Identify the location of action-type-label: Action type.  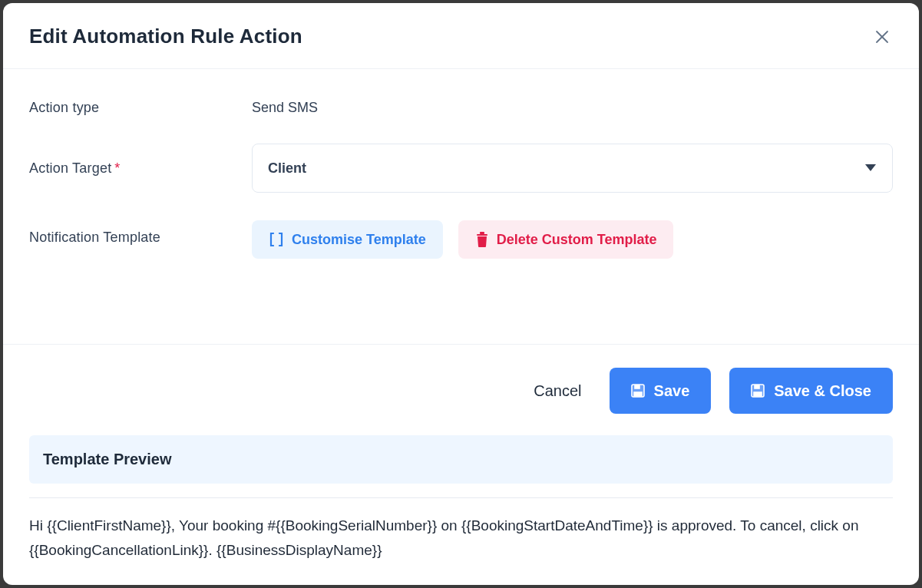
(140, 107).